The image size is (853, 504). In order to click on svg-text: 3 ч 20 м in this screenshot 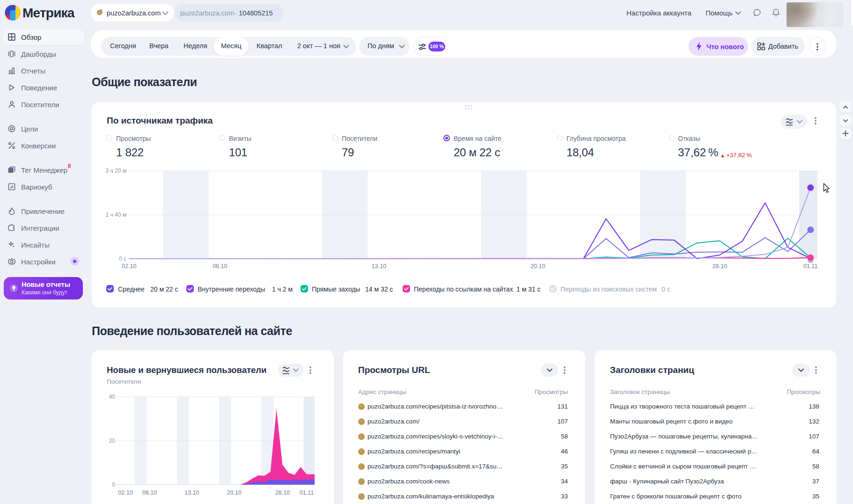, I will do `click(116, 171)`.